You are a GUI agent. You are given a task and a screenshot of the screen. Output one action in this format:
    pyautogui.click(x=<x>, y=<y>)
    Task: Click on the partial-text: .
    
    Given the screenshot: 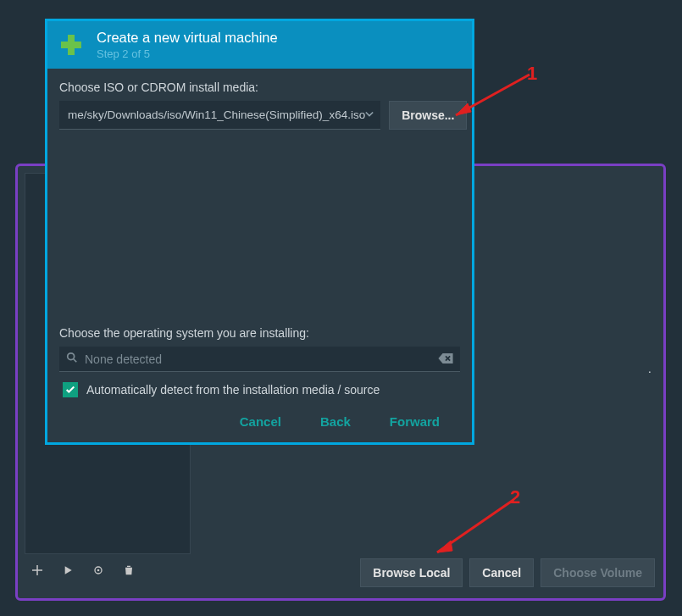 What is the action you would take?
    pyautogui.click(x=650, y=368)
    